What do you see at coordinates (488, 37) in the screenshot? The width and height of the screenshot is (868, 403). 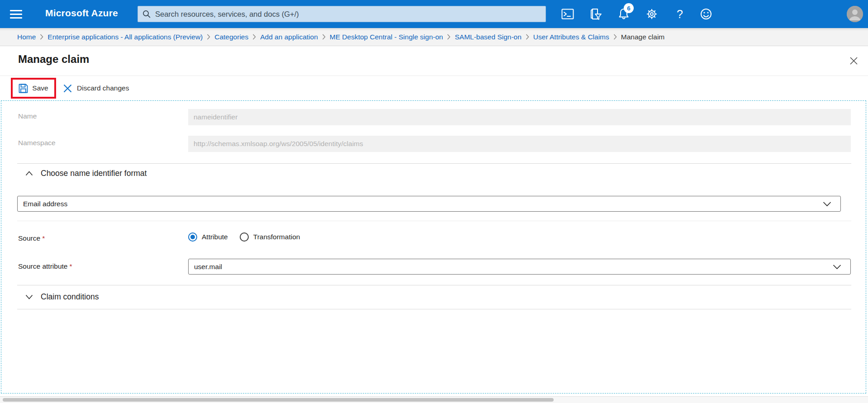 I see `breadcrumb-saml-based-sign-on: SAML-based Sign-on` at bounding box center [488, 37].